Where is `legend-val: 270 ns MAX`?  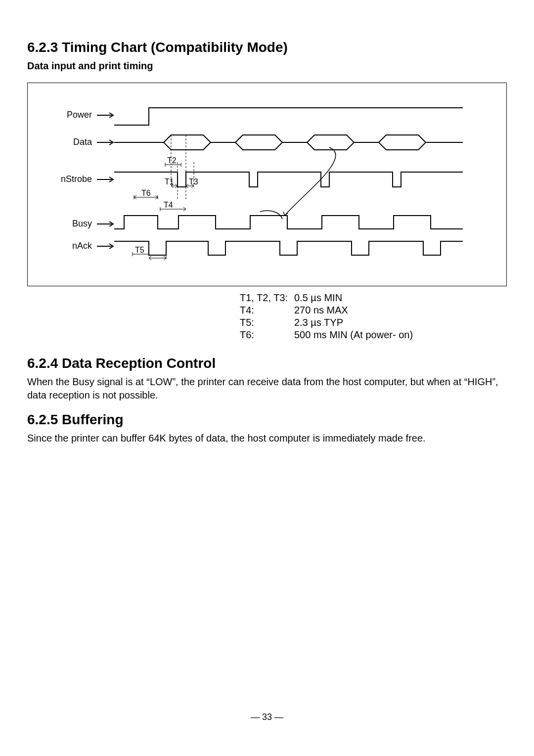
legend-val: 270 ns MAX is located at coordinates (321, 311).